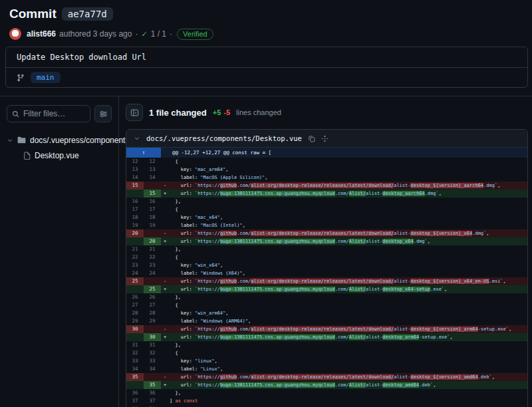  I want to click on new-line-number: 37, so click(152, 401).